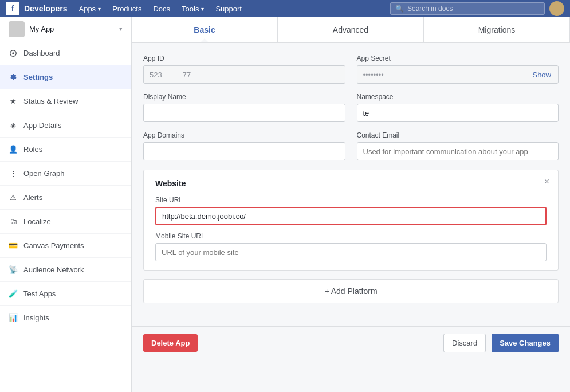 The width and height of the screenshot is (570, 392). What do you see at coordinates (458, 69) in the screenshot?
I see `app-secret-group: App Secret Show` at bounding box center [458, 69].